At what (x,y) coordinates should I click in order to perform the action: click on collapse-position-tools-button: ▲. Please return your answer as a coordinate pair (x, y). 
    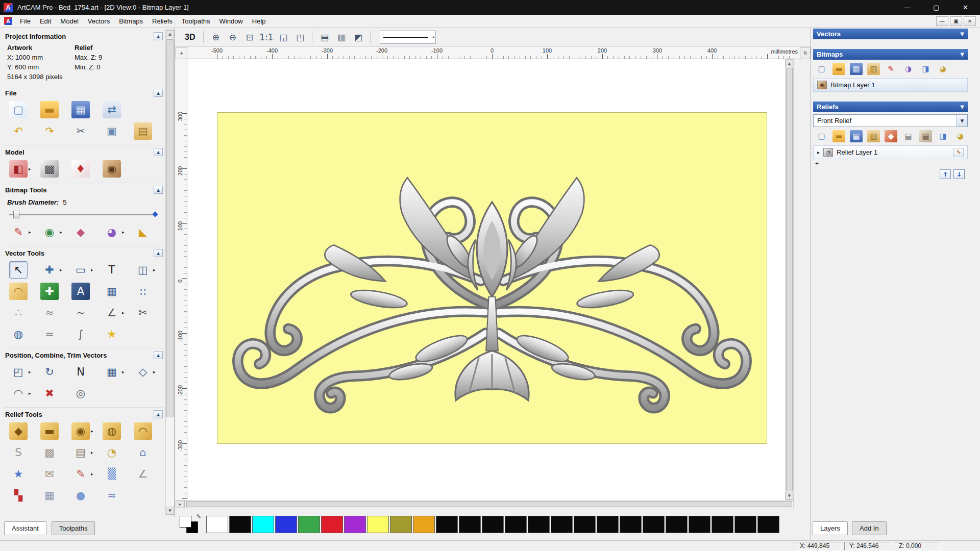
    Looking at the image, I should click on (158, 355).